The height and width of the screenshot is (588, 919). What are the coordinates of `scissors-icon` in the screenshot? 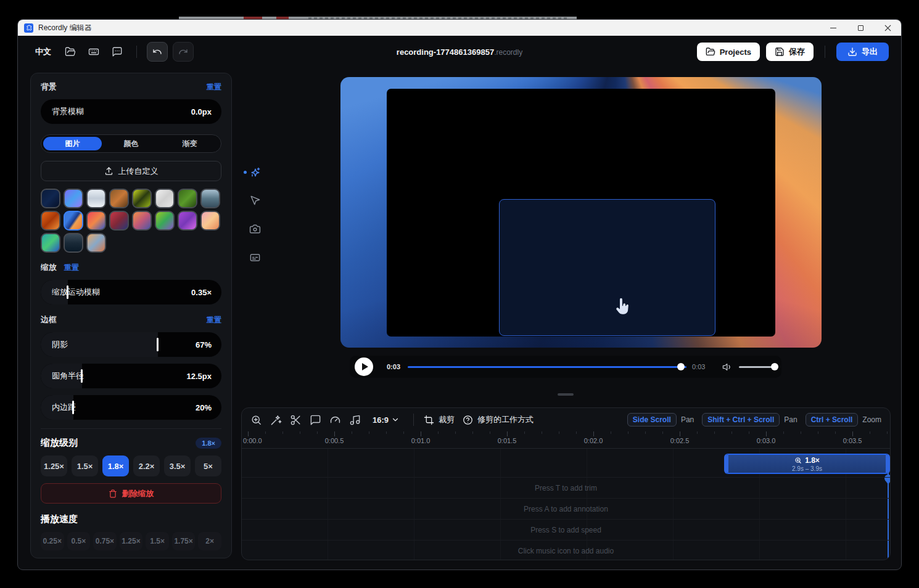 It's located at (296, 420).